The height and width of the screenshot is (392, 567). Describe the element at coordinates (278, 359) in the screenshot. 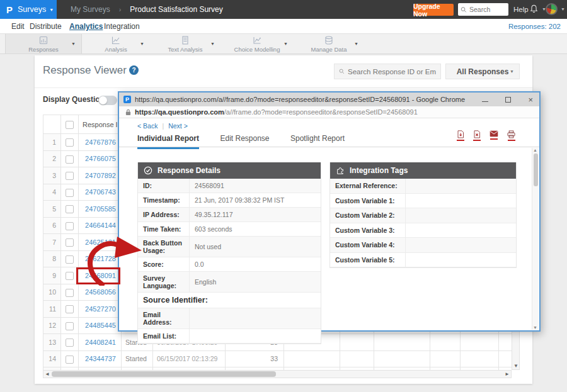

I see `table-row: 1424344737Started06/15/2017 02:13:2933` at that location.